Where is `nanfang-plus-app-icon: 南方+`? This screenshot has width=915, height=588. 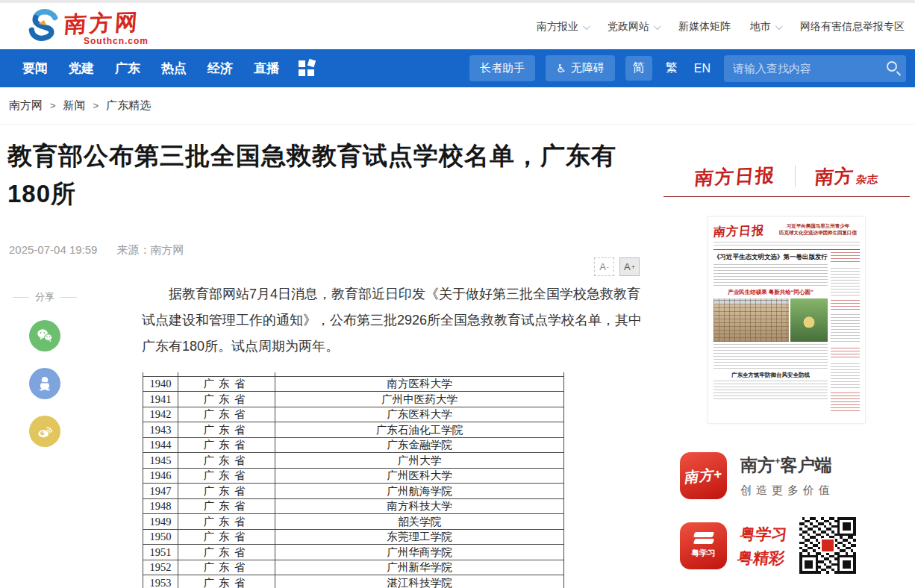 nanfang-plus-app-icon: 南方+ is located at coordinates (703, 476).